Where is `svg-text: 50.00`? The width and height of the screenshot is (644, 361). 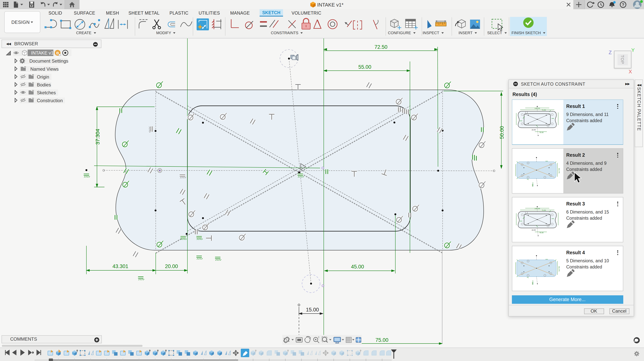 svg-text: 50.00 is located at coordinates (502, 132).